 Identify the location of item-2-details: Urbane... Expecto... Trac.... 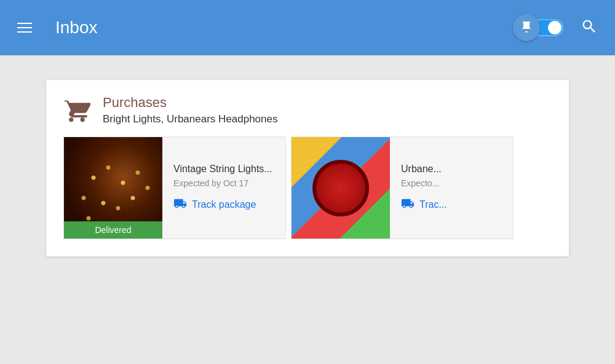
(451, 188).